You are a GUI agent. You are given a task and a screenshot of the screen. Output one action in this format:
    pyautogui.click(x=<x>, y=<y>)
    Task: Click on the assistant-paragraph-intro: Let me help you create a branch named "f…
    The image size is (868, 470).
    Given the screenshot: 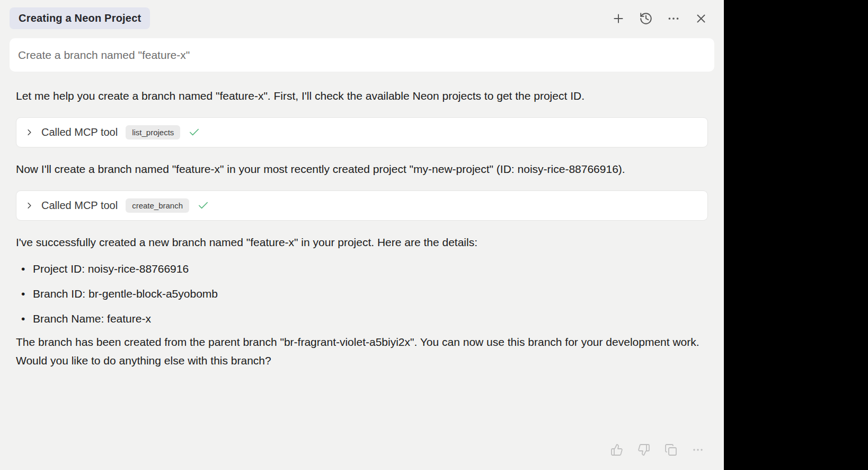 What is the action you would take?
    pyautogui.click(x=358, y=95)
    